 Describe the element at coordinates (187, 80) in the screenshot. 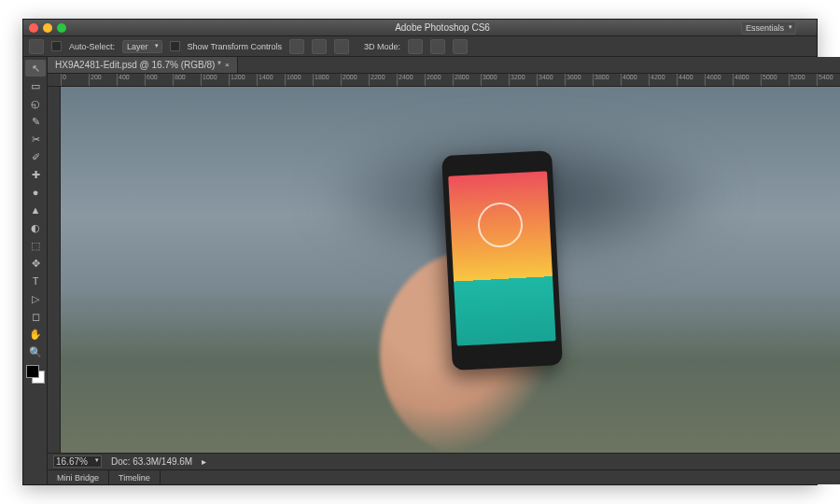

I see `ruler-tick: 800` at that location.